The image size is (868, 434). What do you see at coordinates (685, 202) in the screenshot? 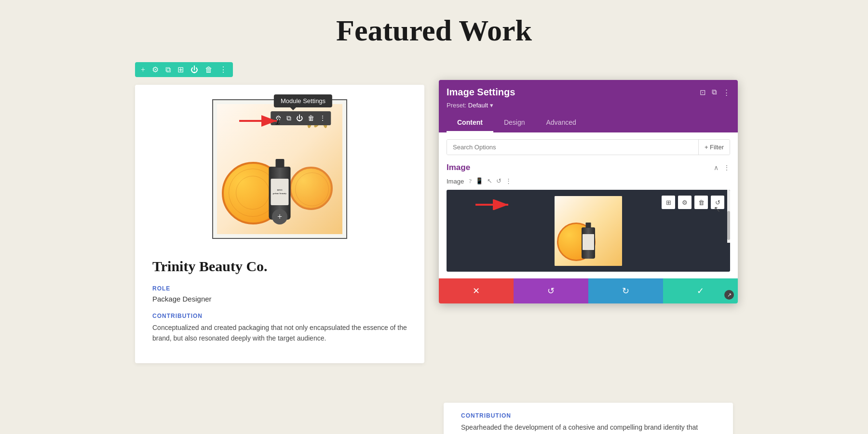
I see `img-settings-button: ⚙` at bounding box center [685, 202].